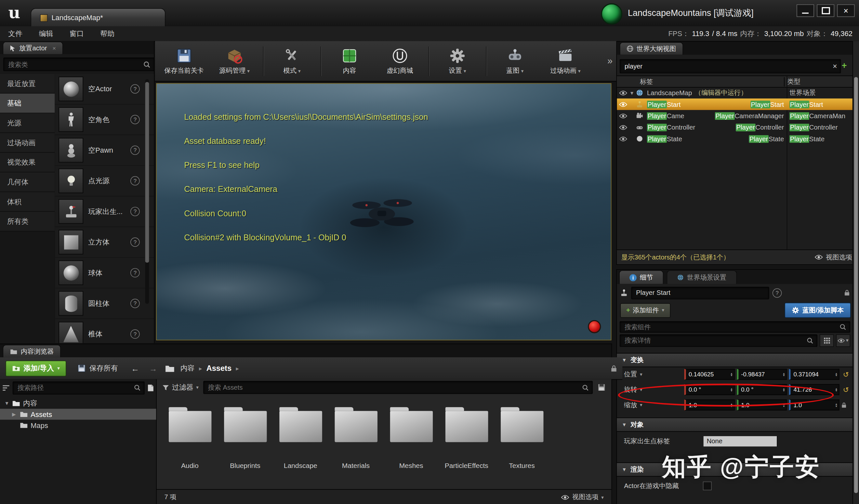 The image size is (859, 504). I want to click on save-level-button: 保存当前关卡, so click(184, 61).